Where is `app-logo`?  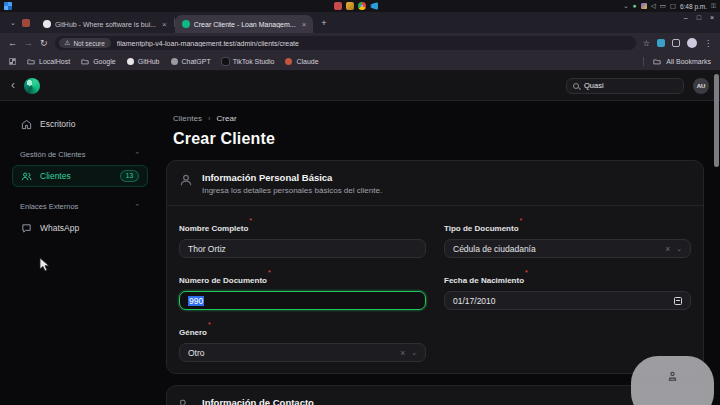 app-logo is located at coordinates (32, 86).